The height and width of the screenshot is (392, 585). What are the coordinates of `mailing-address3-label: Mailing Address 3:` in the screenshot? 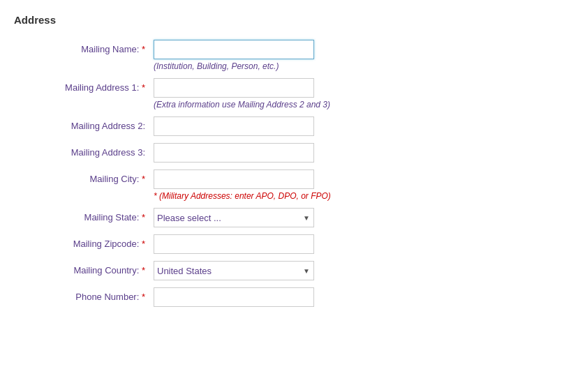 It's located at (84, 151).